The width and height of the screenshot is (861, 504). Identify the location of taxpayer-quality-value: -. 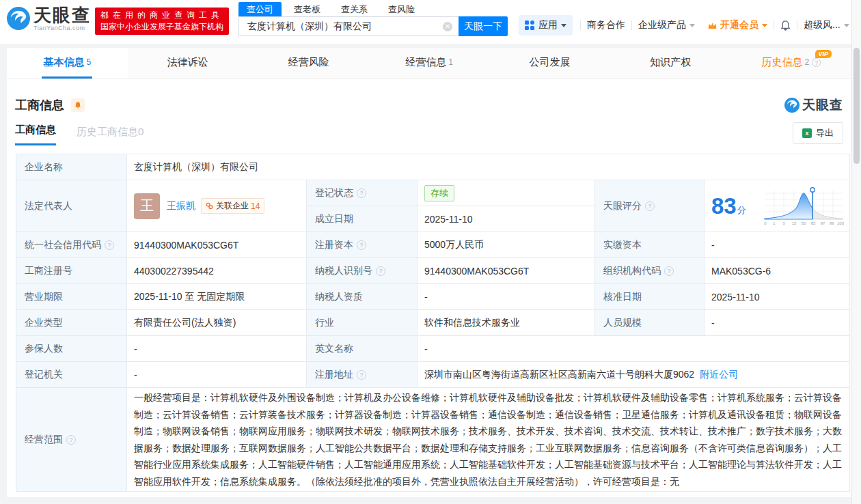
(506, 297).